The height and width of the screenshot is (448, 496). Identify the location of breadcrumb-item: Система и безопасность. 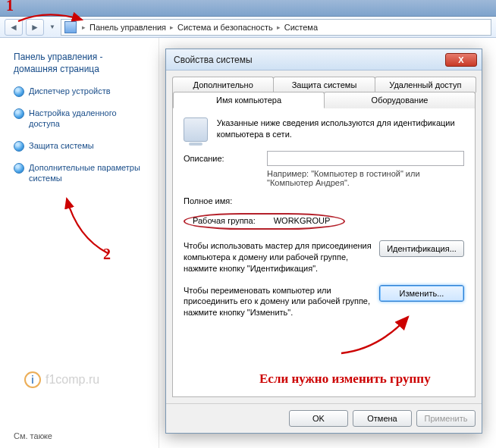
(225, 27).